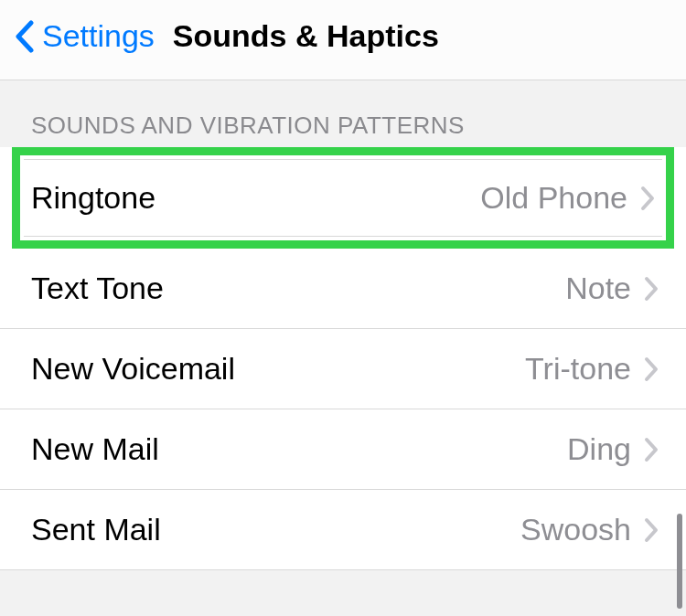 The height and width of the screenshot is (616, 686). I want to click on list-item-text-tone: Text Tone Note, so click(343, 289).